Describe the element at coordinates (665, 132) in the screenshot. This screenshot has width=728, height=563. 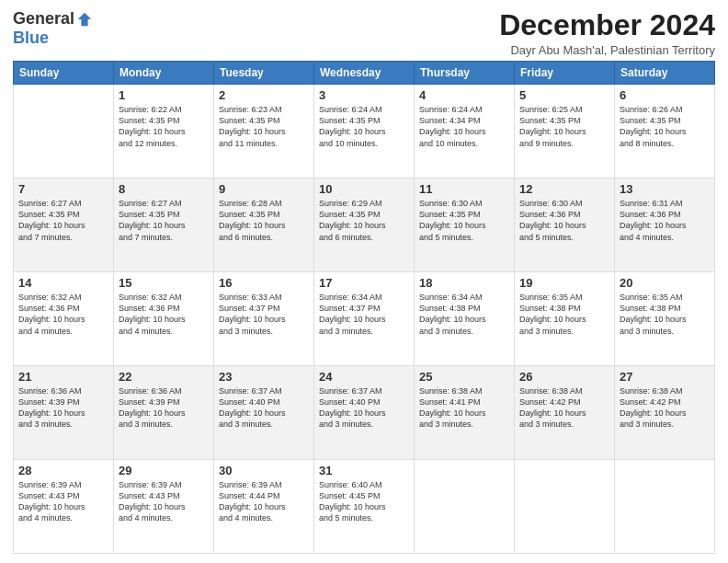
I see `table-row: 6Sunrise: 6:26 AM Sunset: 4:35 PM Daylig…` at that location.